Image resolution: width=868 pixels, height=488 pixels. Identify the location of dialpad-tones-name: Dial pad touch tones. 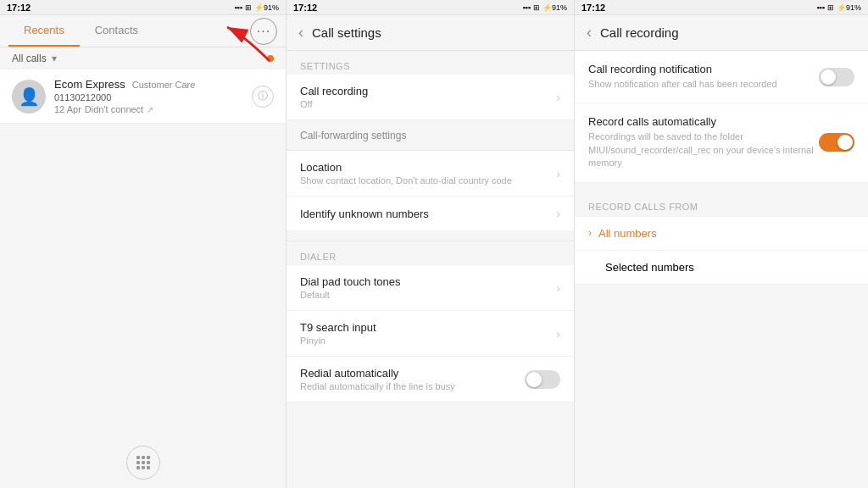
(428, 281).